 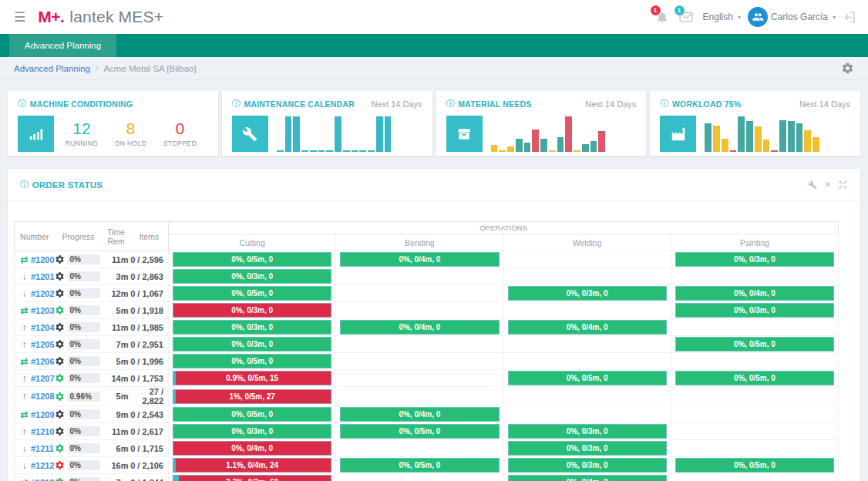 What do you see at coordinates (43, 294) in the screenshot?
I see `order-number-link: #1202` at bounding box center [43, 294].